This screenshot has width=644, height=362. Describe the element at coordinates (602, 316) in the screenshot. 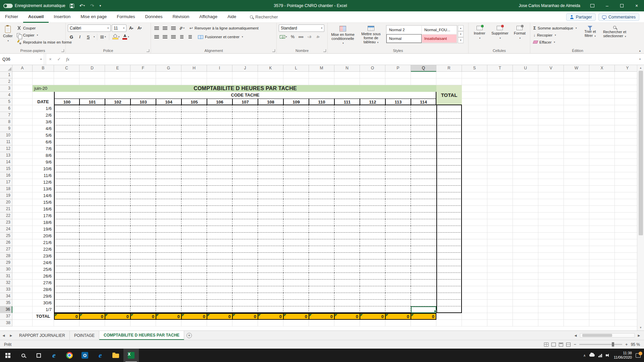

I see `cell-X37` at that location.